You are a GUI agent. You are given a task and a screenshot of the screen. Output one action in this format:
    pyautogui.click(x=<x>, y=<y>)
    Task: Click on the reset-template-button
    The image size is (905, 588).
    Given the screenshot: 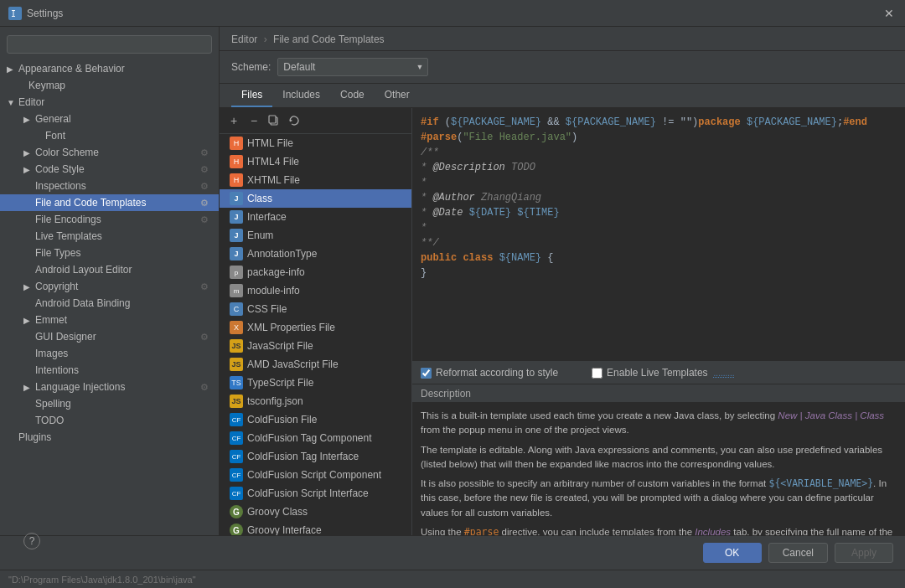 What is the action you would take?
    pyautogui.click(x=294, y=121)
    